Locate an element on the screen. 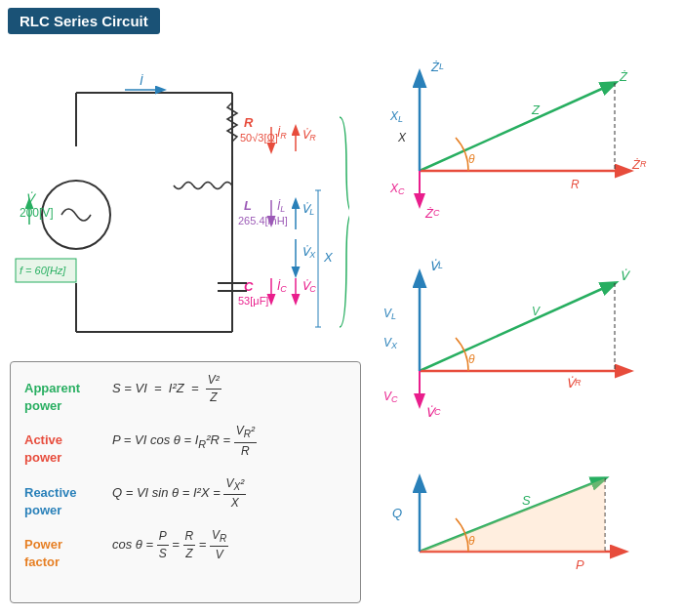 The image size is (683, 616). voltage-phasor: V̇L V̇ VX VL VC V̇C V̇R V θ is located at coordinates (525, 337).